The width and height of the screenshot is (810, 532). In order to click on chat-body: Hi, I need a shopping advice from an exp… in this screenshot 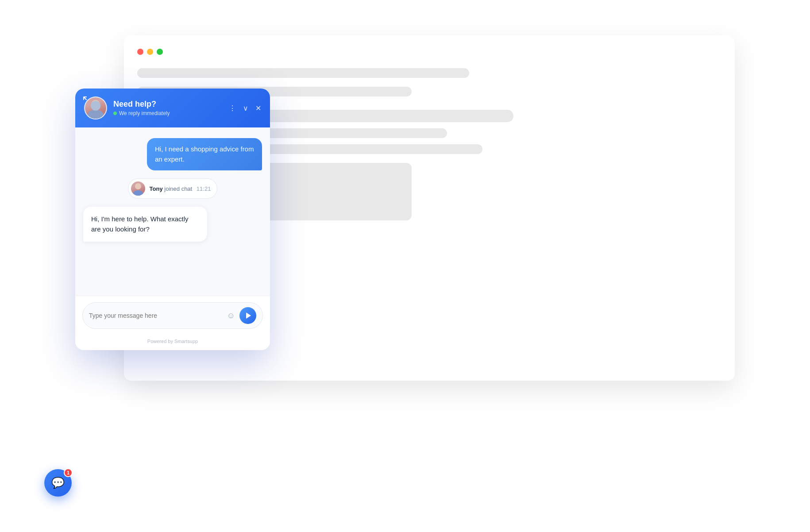, I will do `click(173, 212)`.